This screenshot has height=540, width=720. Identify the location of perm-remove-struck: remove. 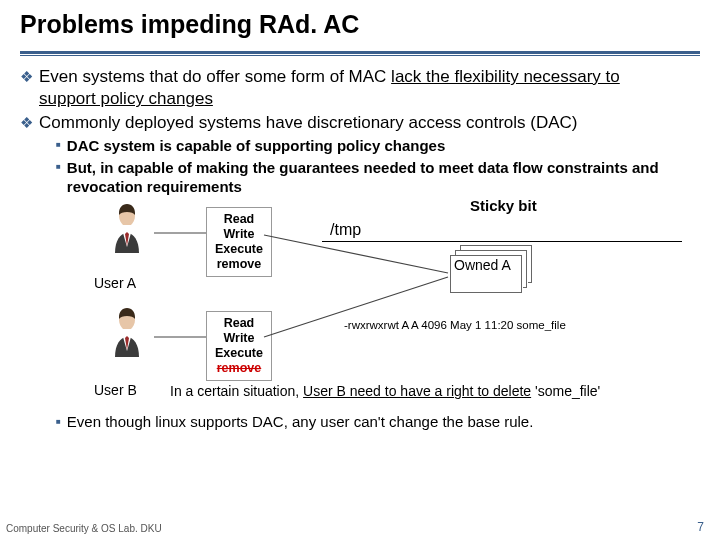
(239, 368).